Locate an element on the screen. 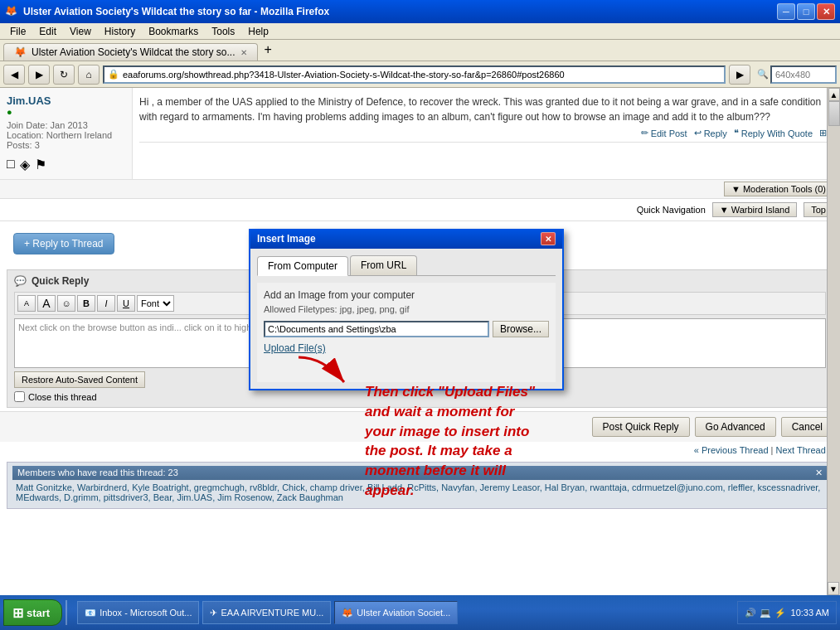  taskbar-label-0: Inbox - Microsoft Out... is located at coordinates (146, 613).